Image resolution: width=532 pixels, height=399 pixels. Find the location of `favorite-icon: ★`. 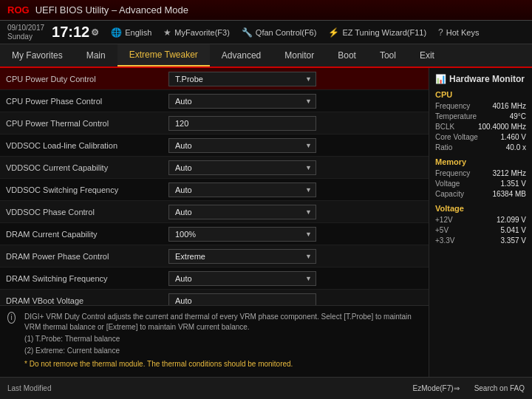

favorite-icon: ★ is located at coordinates (167, 33).